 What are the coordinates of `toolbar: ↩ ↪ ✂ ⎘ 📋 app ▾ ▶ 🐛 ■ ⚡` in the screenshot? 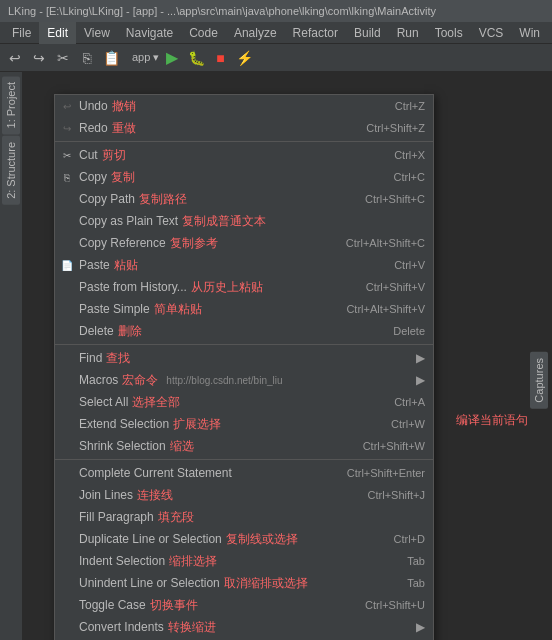 It's located at (276, 58).